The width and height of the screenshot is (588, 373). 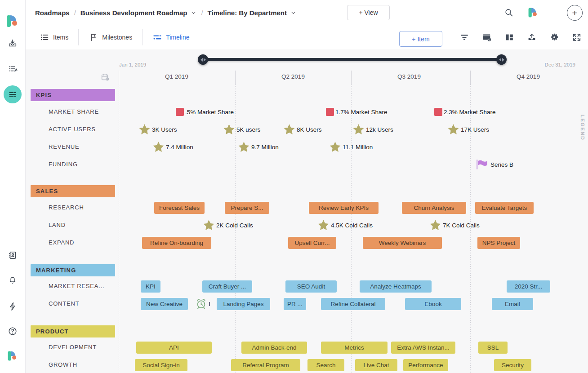 I want to click on row-label-land: LAND, so click(x=57, y=225).